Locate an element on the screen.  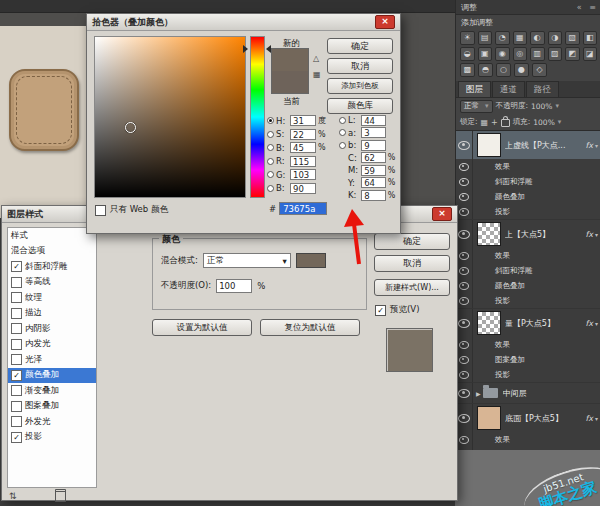
tab-adjustments: 调整 is located at coordinates (469, 8).